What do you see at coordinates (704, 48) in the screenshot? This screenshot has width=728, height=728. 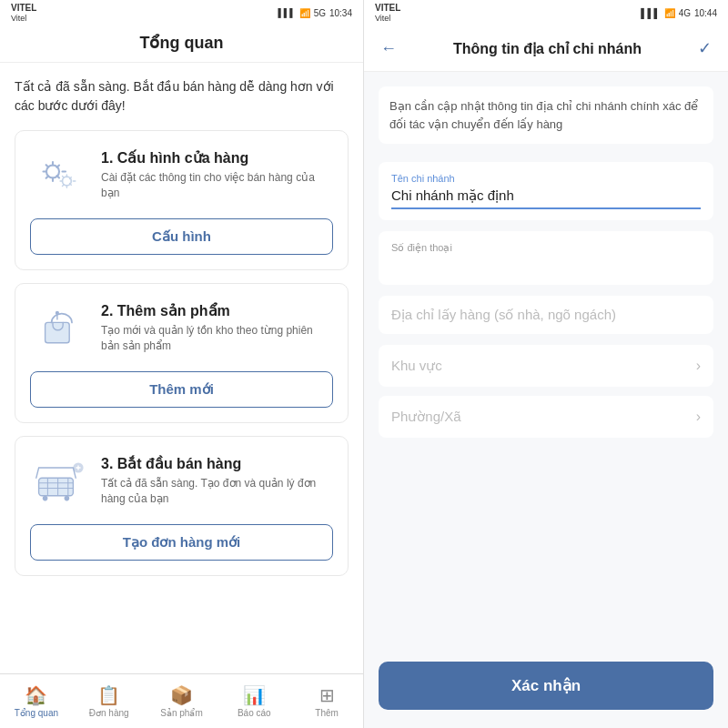 I see `check-button: ✓` at bounding box center [704, 48].